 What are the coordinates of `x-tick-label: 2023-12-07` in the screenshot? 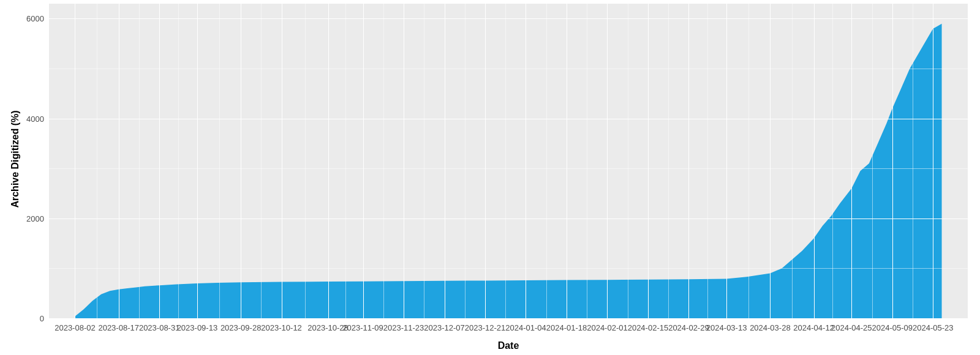 It's located at (445, 326).